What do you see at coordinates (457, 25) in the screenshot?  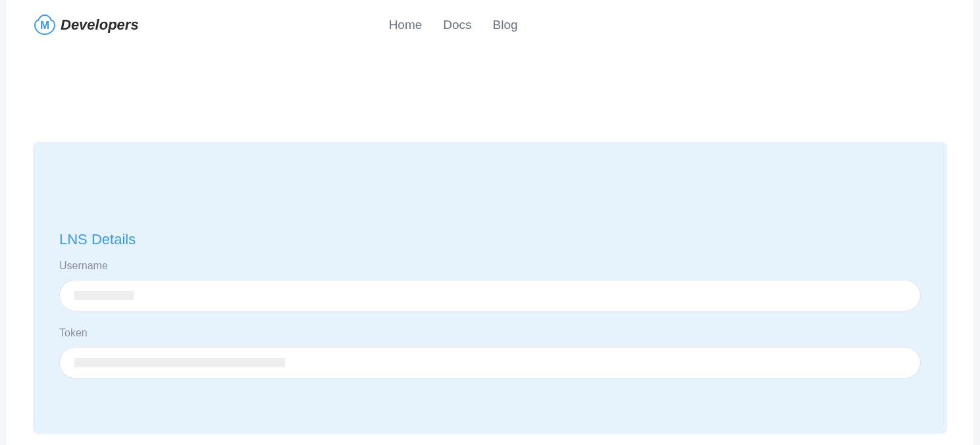 I see `nav-docs: Docs` at bounding box center [457, 25].